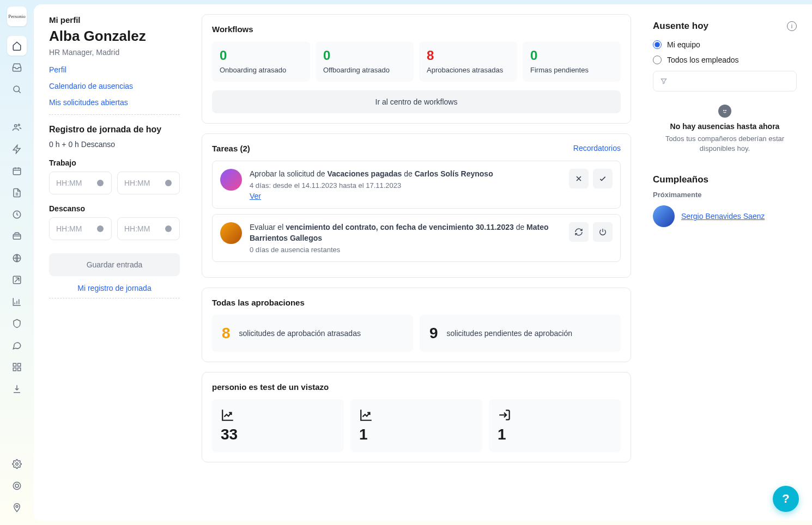  What do you see at coordinates (17, 486) in the screenshot?
I see `nav-help` at bounding box center [17, 486].